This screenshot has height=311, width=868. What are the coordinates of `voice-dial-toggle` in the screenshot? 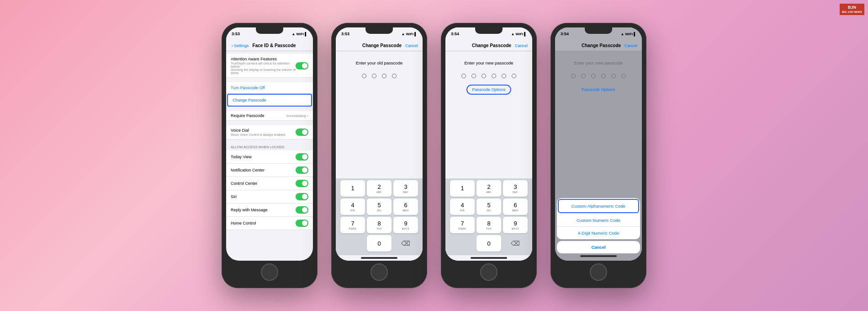 It's located at (302, 132).